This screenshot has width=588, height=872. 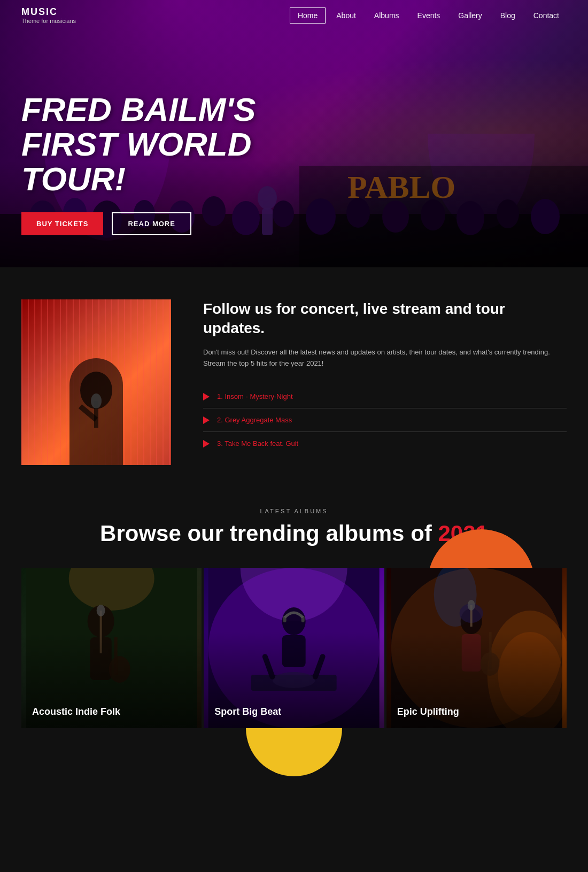 I want to click on track-list: 1. Insom - Mystery-Night 2. Grey Aggrega…, so click(x=385, y=420).